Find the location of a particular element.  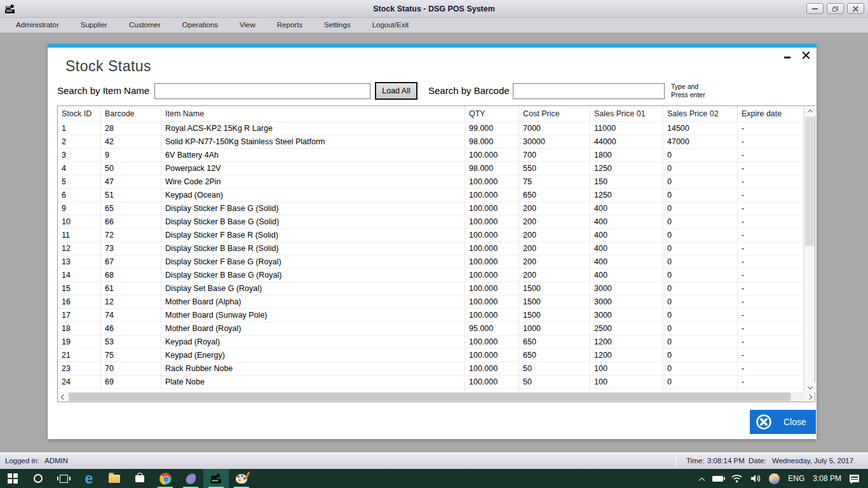

scroll-left-button is located at coordinates (64, 396).